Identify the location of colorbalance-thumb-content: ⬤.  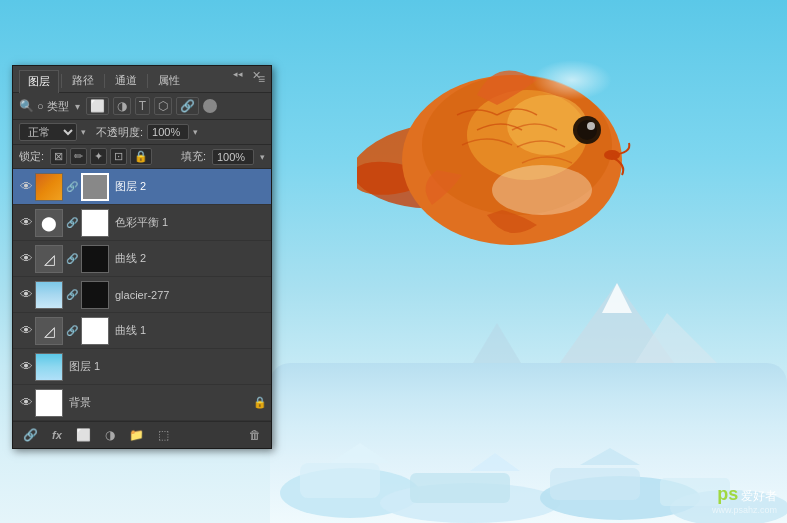
(49, 223).